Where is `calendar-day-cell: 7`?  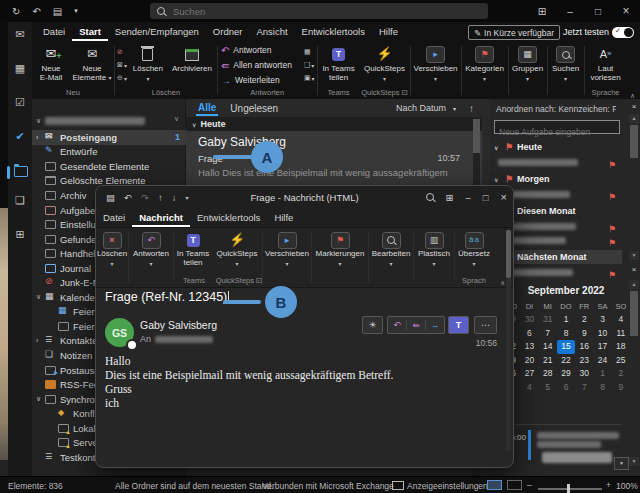 calendar-day-cell: 7 is located at coordinates (584, 388).